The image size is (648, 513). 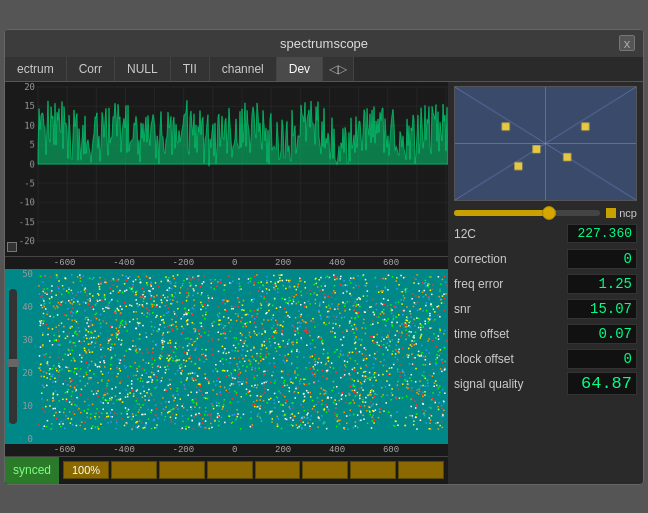 What do you see at coordinates (12, 247) in the screenshot?
I see `chart-checkbox` at bounding box center [12, 247].